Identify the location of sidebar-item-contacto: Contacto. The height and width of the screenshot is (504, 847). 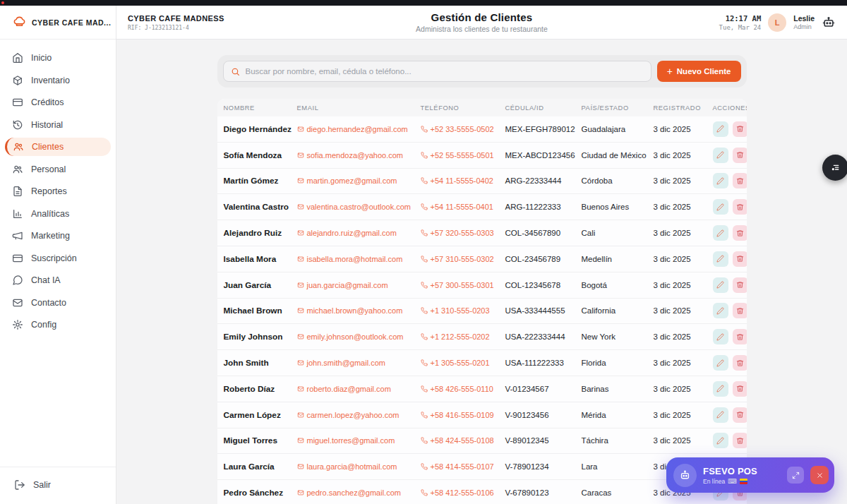
(58, 303).